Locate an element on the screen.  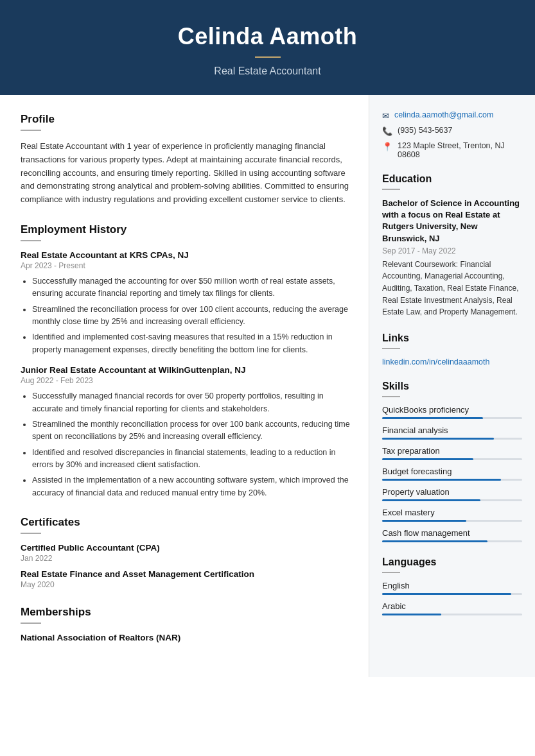
contact-address: 📍 123 Maple Street, Trenton, NJ 08608 is located at coordinates (452, 150).